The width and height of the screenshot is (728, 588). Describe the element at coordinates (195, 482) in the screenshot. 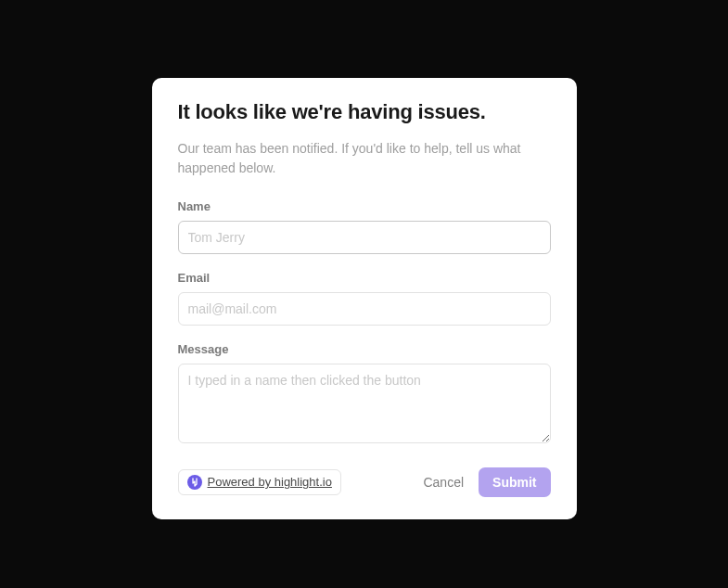

I see `highlight-logo-icon` at that location.